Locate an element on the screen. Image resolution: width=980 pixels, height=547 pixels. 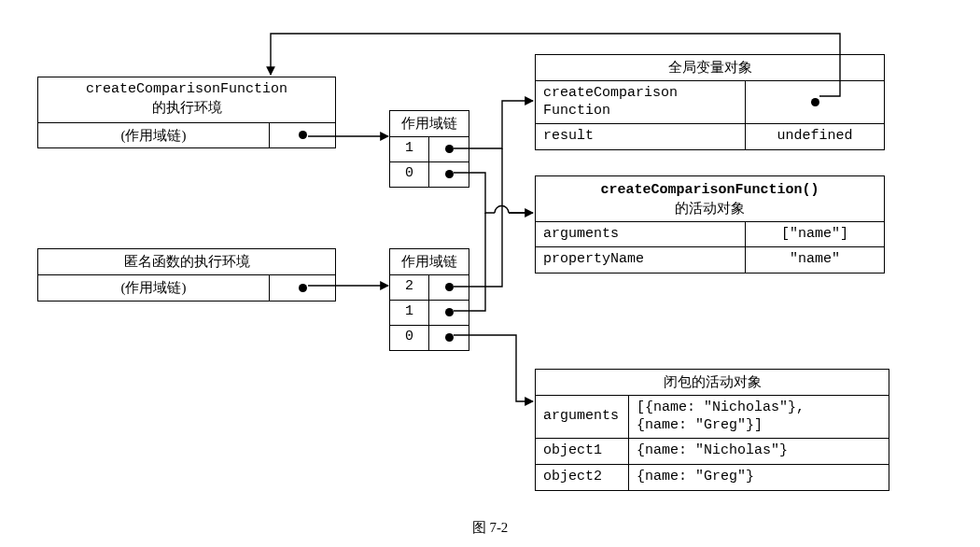
scope-chain-1-title: 作用域链 is located at coordinates (429, 124).